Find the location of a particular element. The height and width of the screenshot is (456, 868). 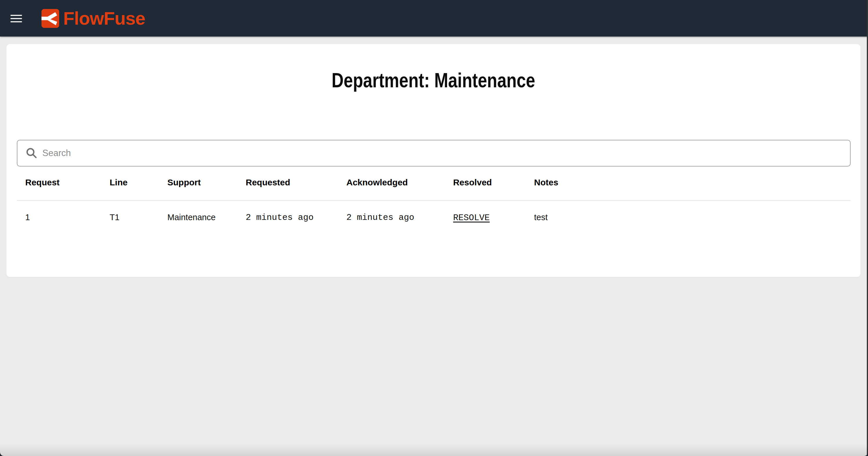

page-title: Department: Maintenance is located at coordinates (433, 68).